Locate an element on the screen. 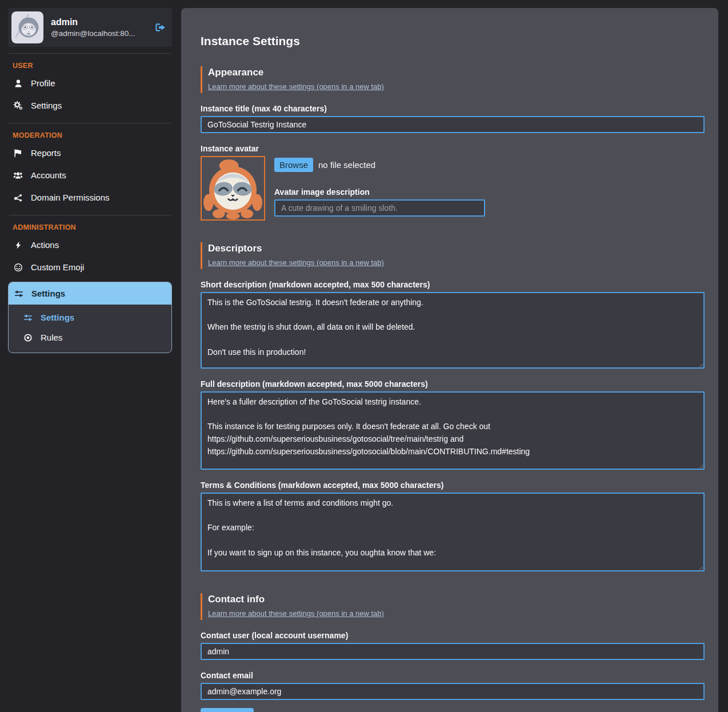  instance-title-input is located at coordinates (453, 125).